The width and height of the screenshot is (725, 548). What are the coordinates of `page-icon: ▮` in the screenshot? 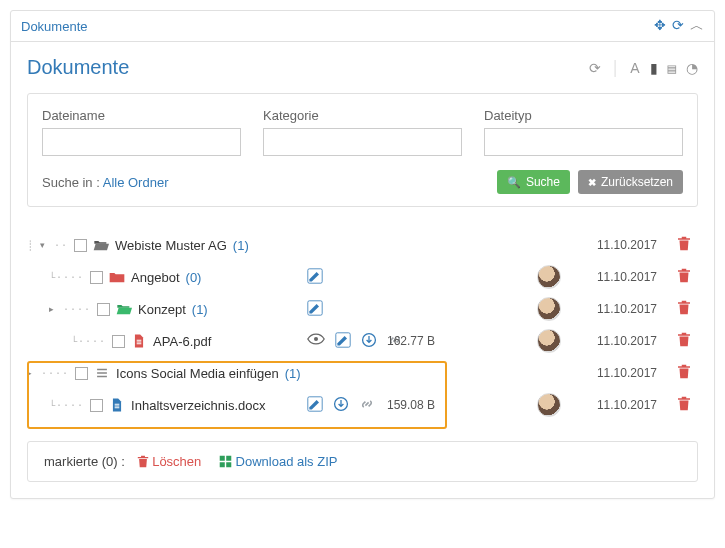 It's located at (654, 68).